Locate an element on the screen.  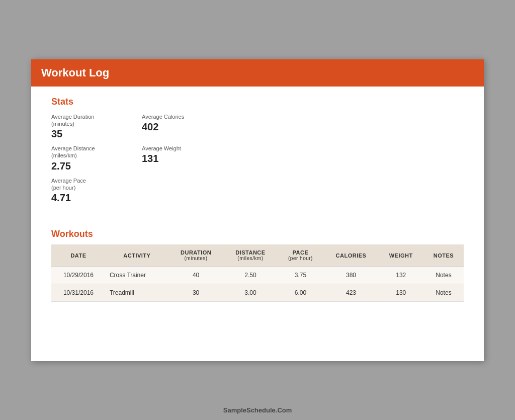
stat-avg-distance-label: Average Distance (miles/km) is located at coordinates (81, 152).